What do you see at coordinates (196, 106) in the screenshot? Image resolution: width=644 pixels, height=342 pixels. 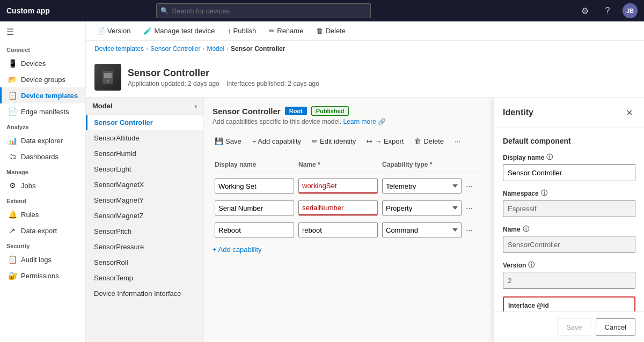 I see `model-tree-collapse-icon: ‹` at bounding box center [196, 106].